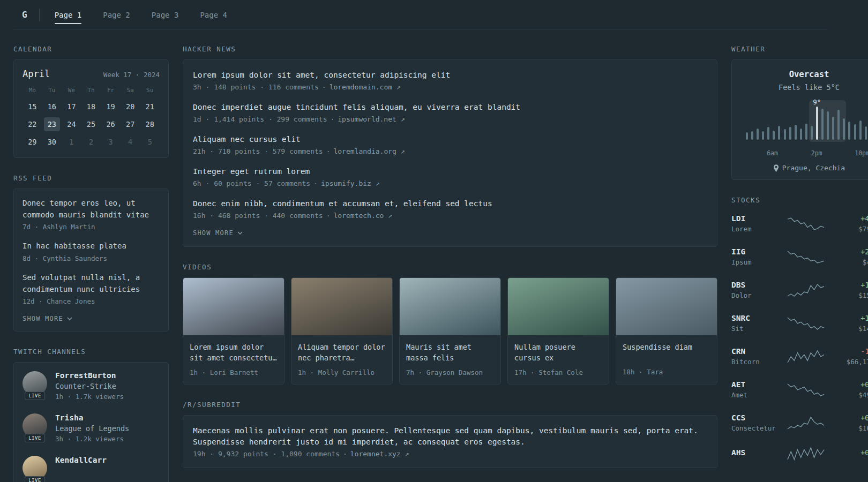 The image size is (868, 482). What do you see at coordinates (165, 15) in the screenshot?
I see `tab-page-3: Page 3` at bounding box center [165, 15].